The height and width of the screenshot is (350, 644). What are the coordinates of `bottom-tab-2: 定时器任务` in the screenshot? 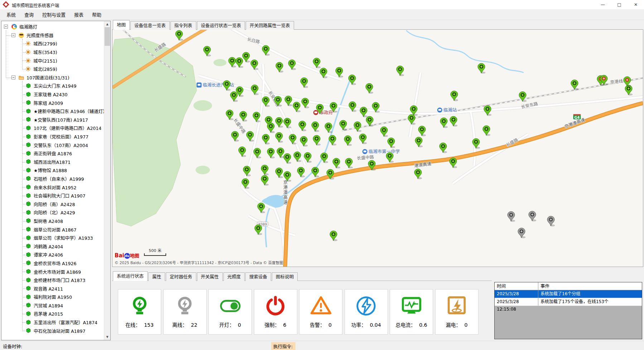 It's located at (181, 277).